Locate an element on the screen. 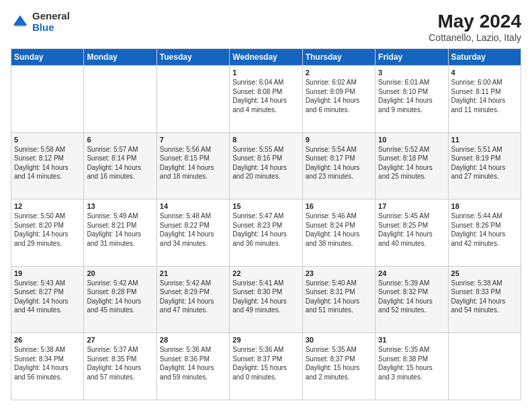 This screenshot has width=532, height=411. day-info: Sunrise: 5:35 AM Sunset: 8:37 PM Dayligh… is located at coordinates (339, 363).